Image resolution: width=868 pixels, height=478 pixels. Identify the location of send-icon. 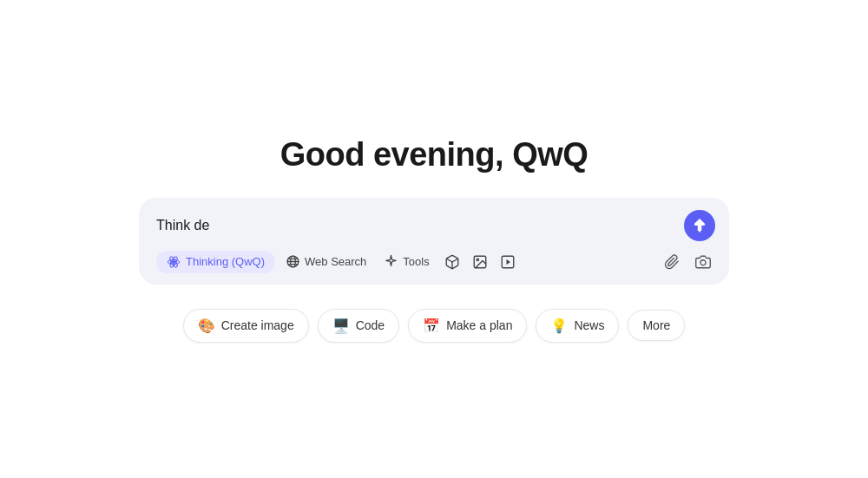
(700, 226).